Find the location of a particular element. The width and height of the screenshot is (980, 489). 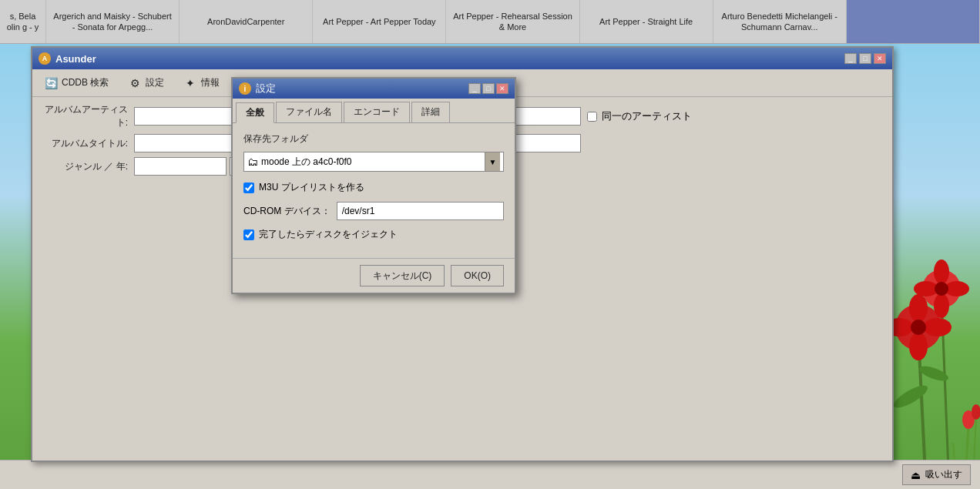

dropdown-arrow-icon: ▼ is located at coordinates (492, 162).